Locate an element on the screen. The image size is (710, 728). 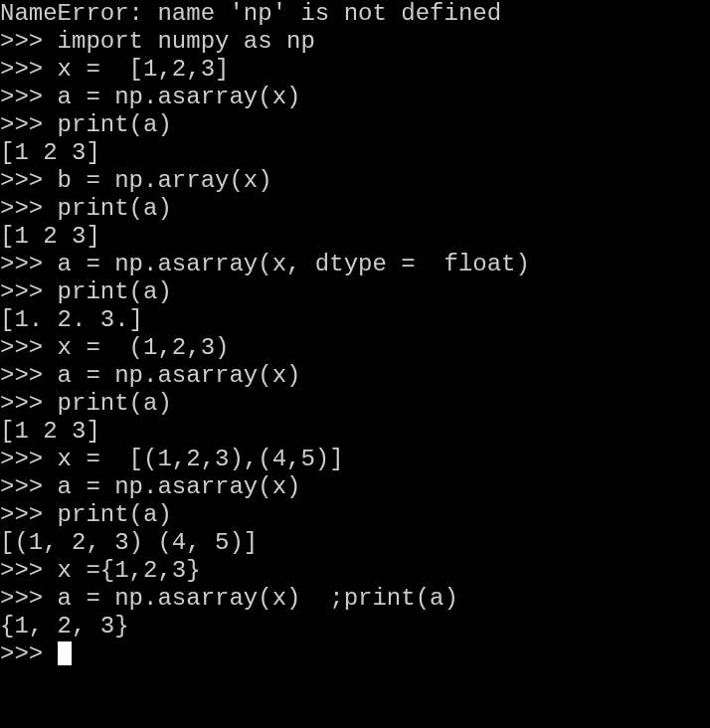
terminal-line: >>> a = np.asarray(x) ;print(a) is located at coordinates (355, 599).